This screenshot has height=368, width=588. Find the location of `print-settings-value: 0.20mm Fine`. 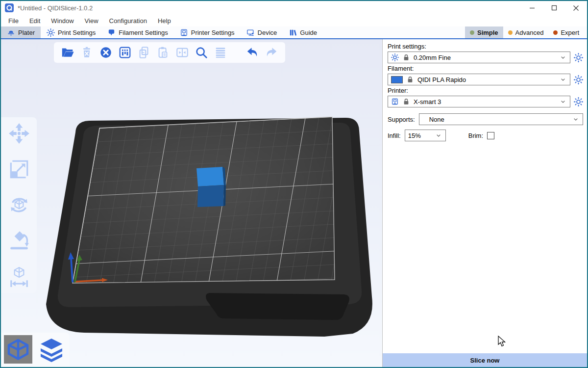

print-settings-value: 0.20mm Fine is located at coordinates (432, 58).